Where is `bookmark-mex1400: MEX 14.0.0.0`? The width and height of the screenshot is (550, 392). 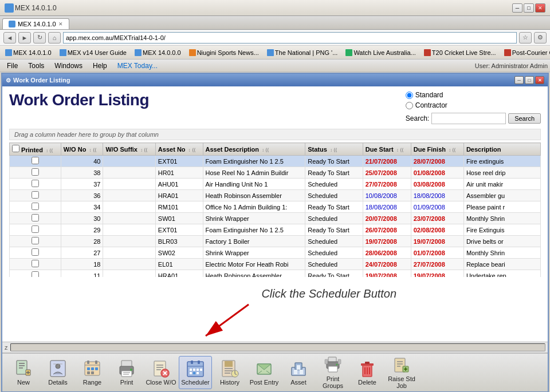
bookmark-mex1400: MEX 14.0.0.0 is located at coordinates (158, 53).